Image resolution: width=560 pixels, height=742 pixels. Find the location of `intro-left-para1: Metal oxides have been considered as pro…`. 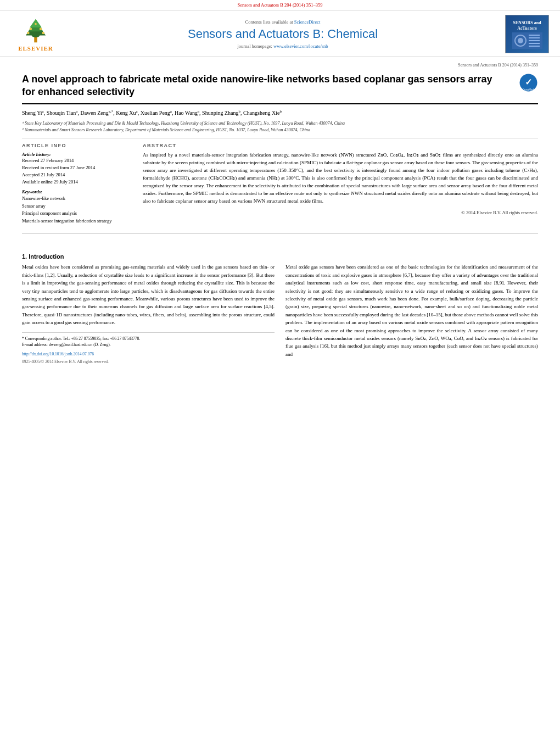

intro-left-para1: Metal oxides have been considered as pro… is located at coordinates (148, 294).